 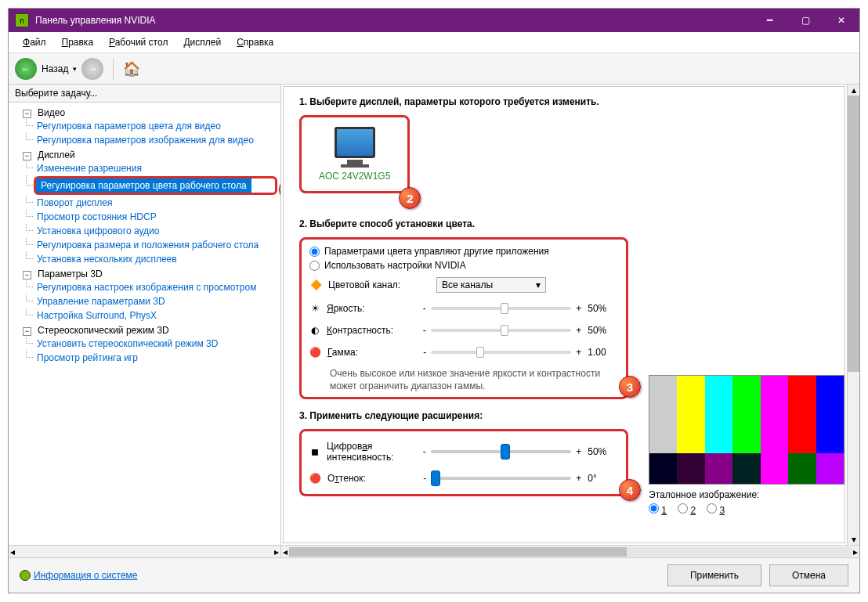 I want to click on gamma-hint: Очень высокое или низкое значение яркост…, so click(x=464, y=377).